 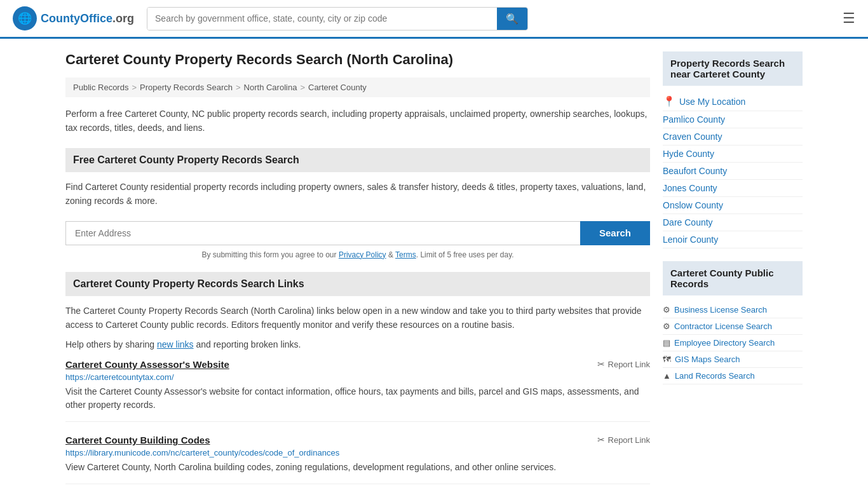 What do you see at coordinates (358, 365) in the screenshot?
I see `link-item-assessor-header: Carteret County Assessor's Website ✂ Rep…` at bounding box center [358, 365].